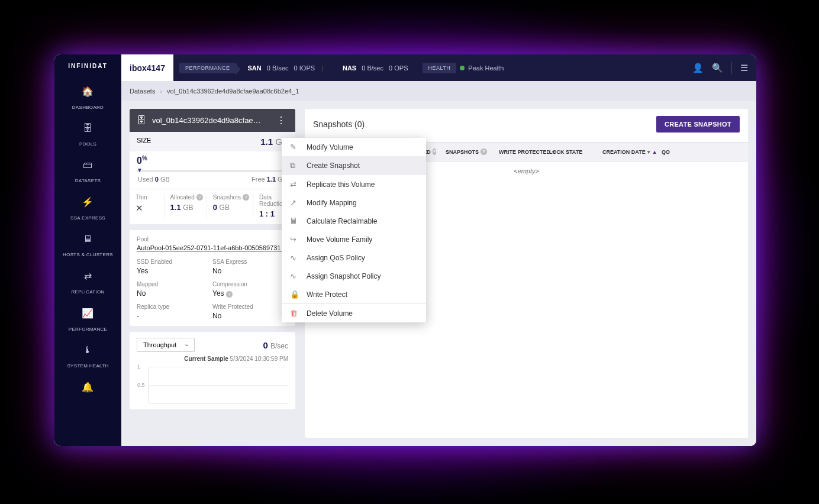 This screenshot has width=819, height=504. I want to click on menu-item-icon: ⧉, so click(295, 166).